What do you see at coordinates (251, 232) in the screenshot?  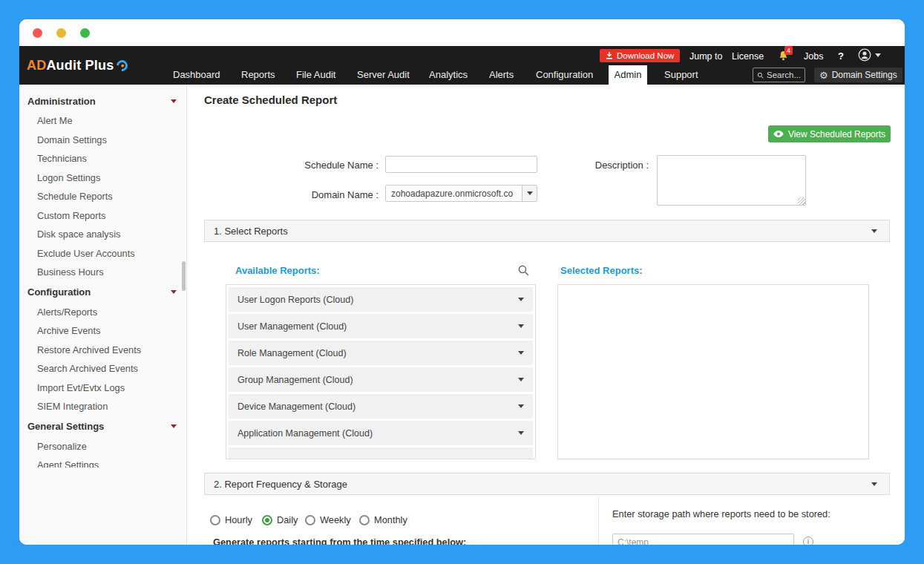 I see `section-title: 1. Select Reports` at bounding box center [251, 232].